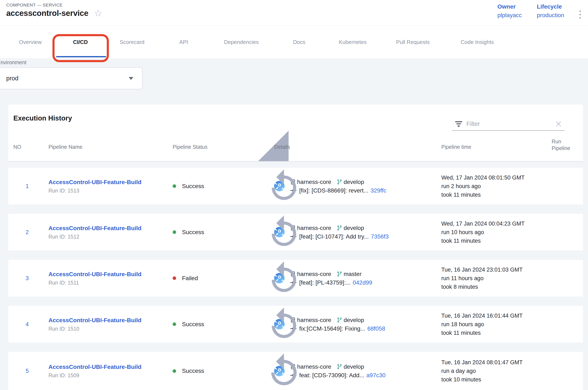  I want to click on annotation-cicd-highlight, so click(80, 48).